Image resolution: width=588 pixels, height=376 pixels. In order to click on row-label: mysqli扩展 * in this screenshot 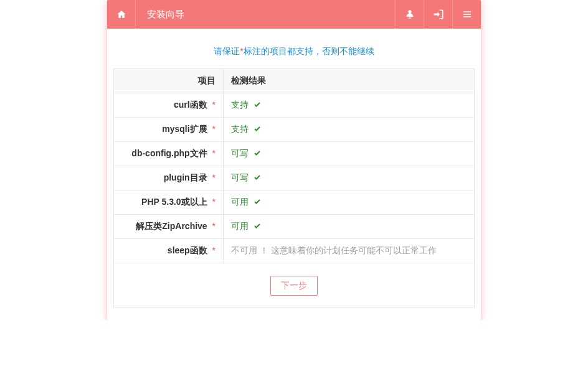, I will do `click(169, 129)`.